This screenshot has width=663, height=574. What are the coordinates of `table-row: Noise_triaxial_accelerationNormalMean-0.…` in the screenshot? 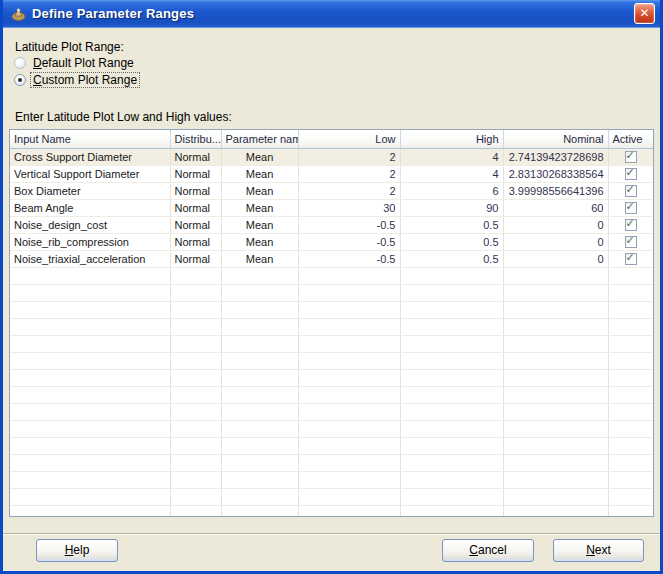 It's located at (332, 258).